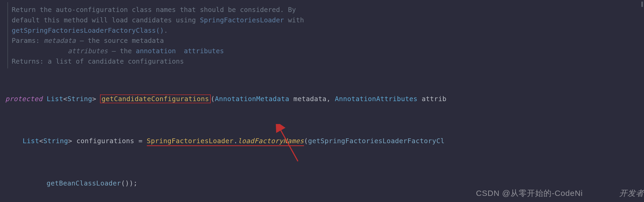 This screenshot has width=644, height=202. What do you see at coordinates (88, 51) in the screenshot?
I see `doc-param-attributes: attributes` at bounding box center [88, 51].